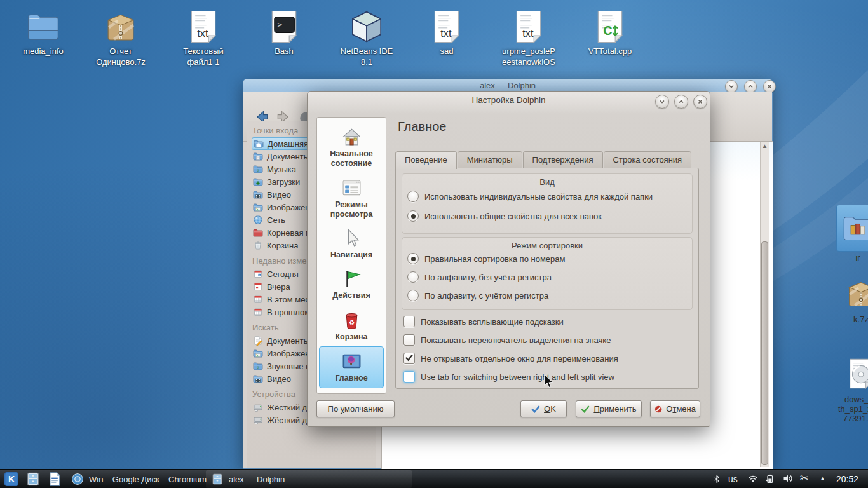  What do you see at coordinates (765, 353) in the screenshot?
I see `view-scrollbar-thumb` at bounding box center [765, 353].